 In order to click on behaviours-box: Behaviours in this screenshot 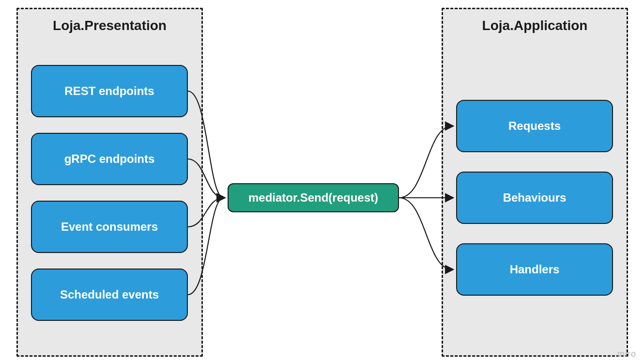, I will do `click(535, 198)`.